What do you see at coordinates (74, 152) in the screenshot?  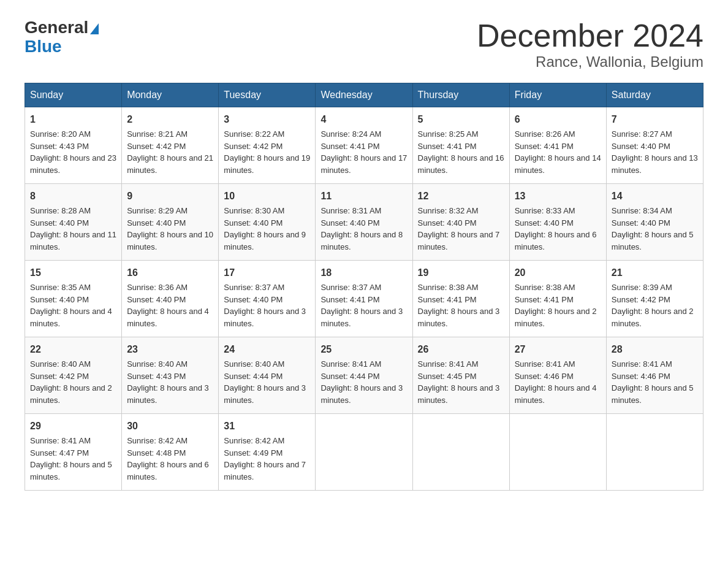 I see `day-info: Sunrise: 8:20 AMSunset: 4:43 PMDaylight:…` at bounding box center [74, 152].